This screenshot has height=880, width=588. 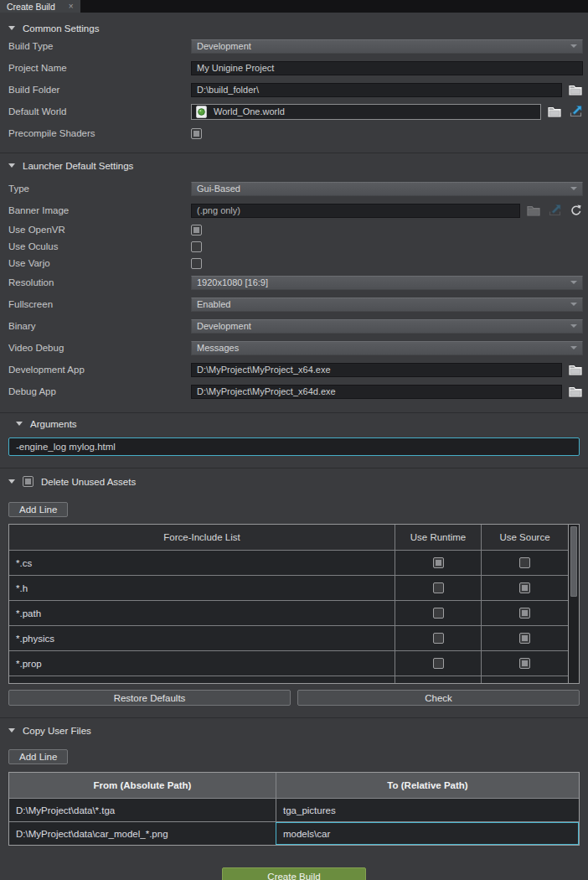 What do you see at coordinates (196, 246) in the screenshot?
I see `use-oculus-checkbox` at bounding box center [196, 246].